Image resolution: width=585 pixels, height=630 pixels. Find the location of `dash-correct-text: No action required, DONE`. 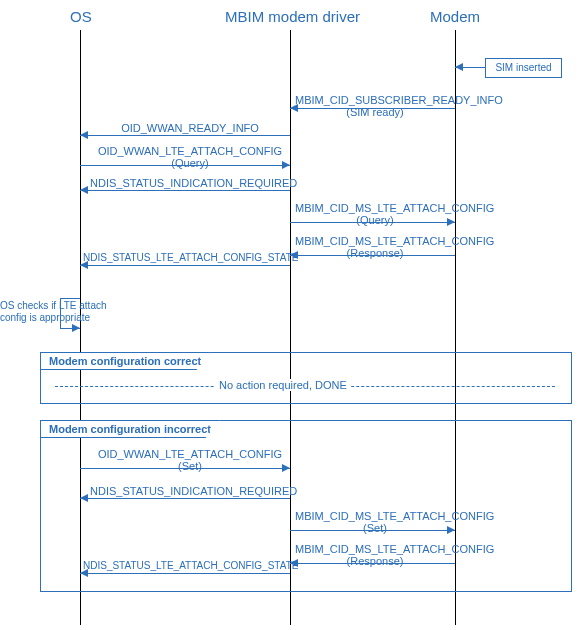

dash-correct-text: No action required, DONE is located at coordinates (283, 385).